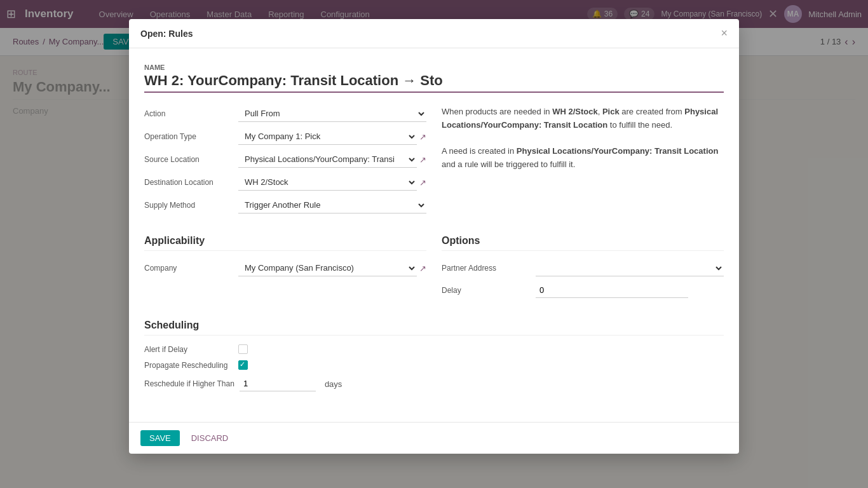 The width and height of the screenshot is (868, 488). What do you see at coordinates (166, 34) in the screenshot?
I see `modal-title: Open: Rules` at bounding box center [166, 34].